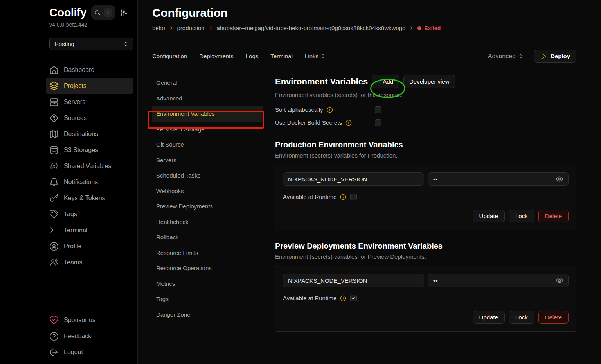 This screenshot has height=364, width=601. What do you see at coordinates (91, 44) in the screenshot?
I see `team-select: Hosting` at bounding box center [91, 44].